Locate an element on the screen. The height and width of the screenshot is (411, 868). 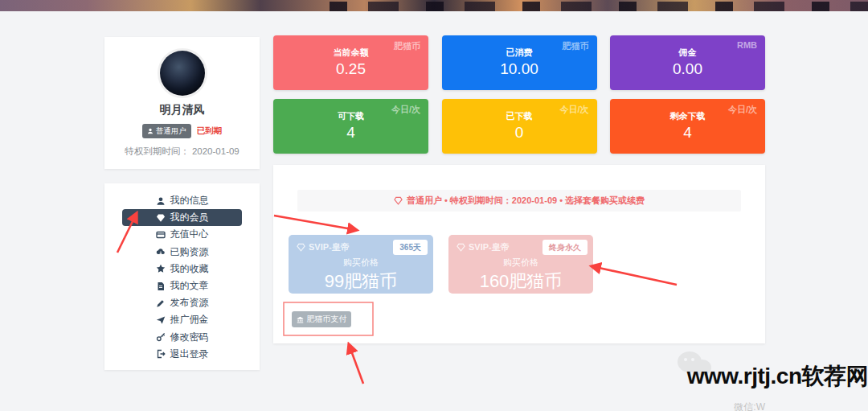
sign-out-icon is located at coordinates (161, 354).